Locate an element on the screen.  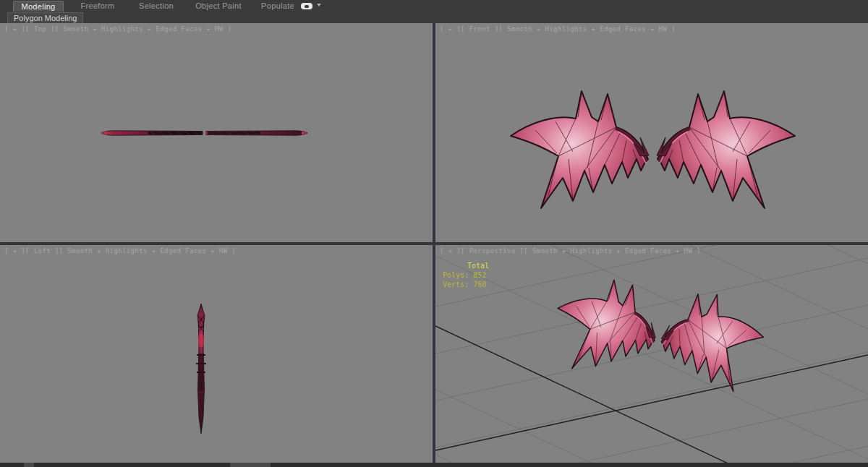
tab-modeling: Modeling is located at coordinates (38, 6).